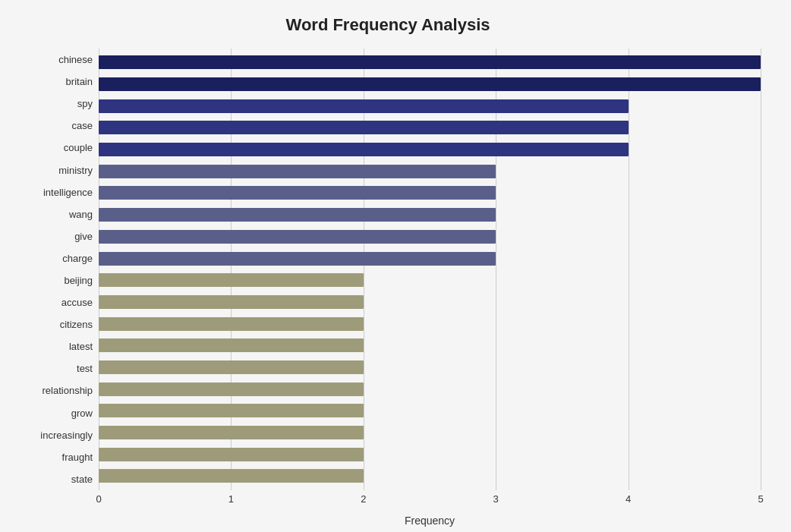  Describe the element at coordinates (76, 325) in the screenshot. I see `y-label-citizens: citizens` at that location.